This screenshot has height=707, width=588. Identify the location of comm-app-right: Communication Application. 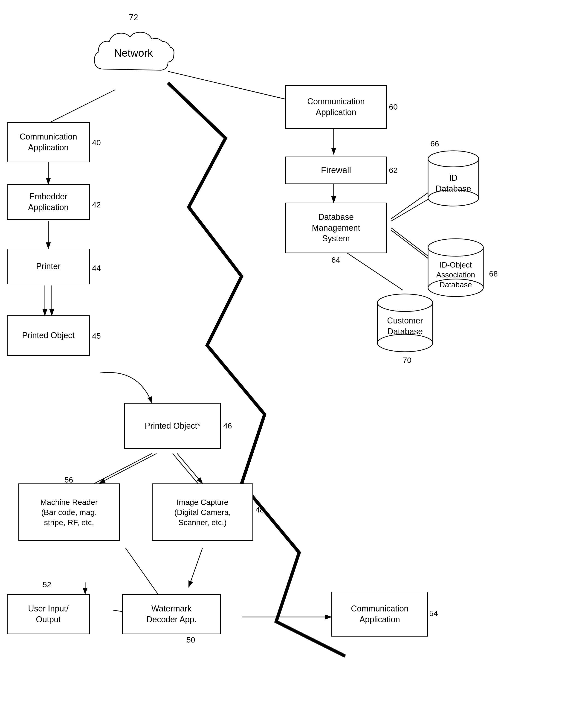
(336, 107).